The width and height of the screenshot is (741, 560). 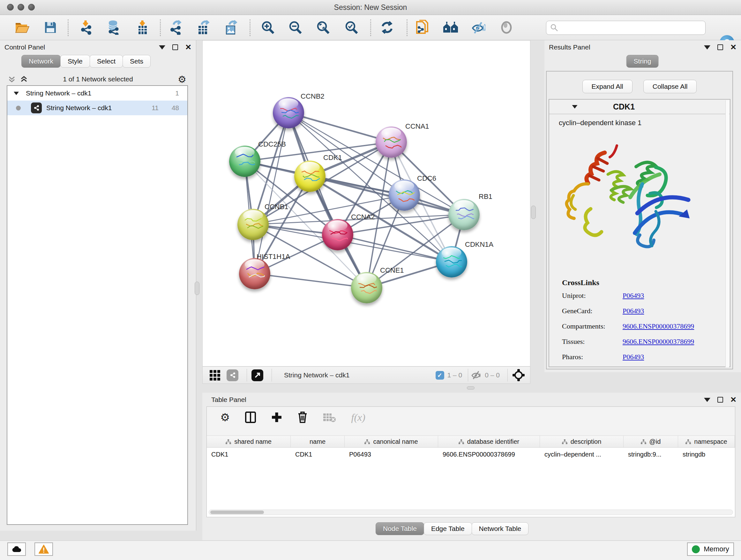 What do you see at coordinates (706, 442) in the screenshot?
I see `column-header-namespace: namespace` at bounding box center [706, 442].